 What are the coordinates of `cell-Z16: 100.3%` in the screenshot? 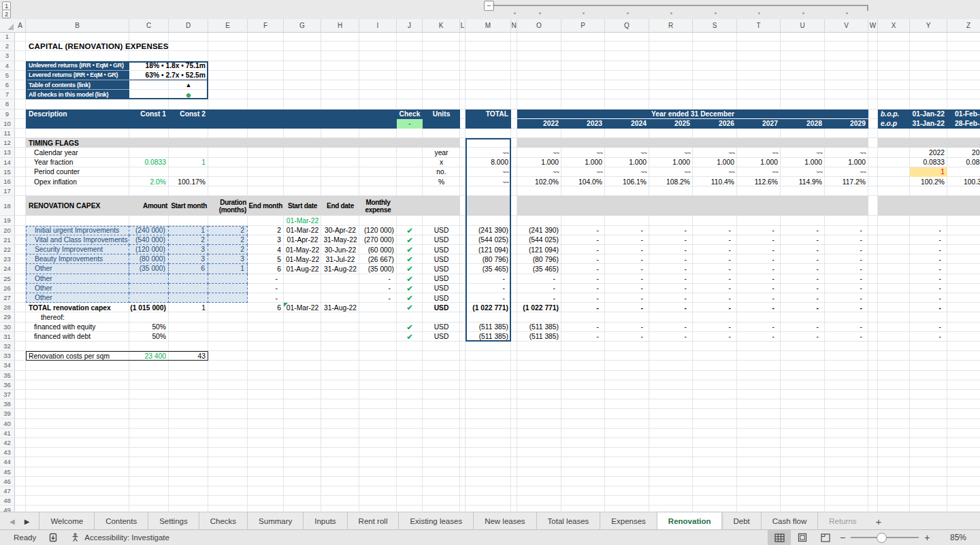 It's located at (964, 182).